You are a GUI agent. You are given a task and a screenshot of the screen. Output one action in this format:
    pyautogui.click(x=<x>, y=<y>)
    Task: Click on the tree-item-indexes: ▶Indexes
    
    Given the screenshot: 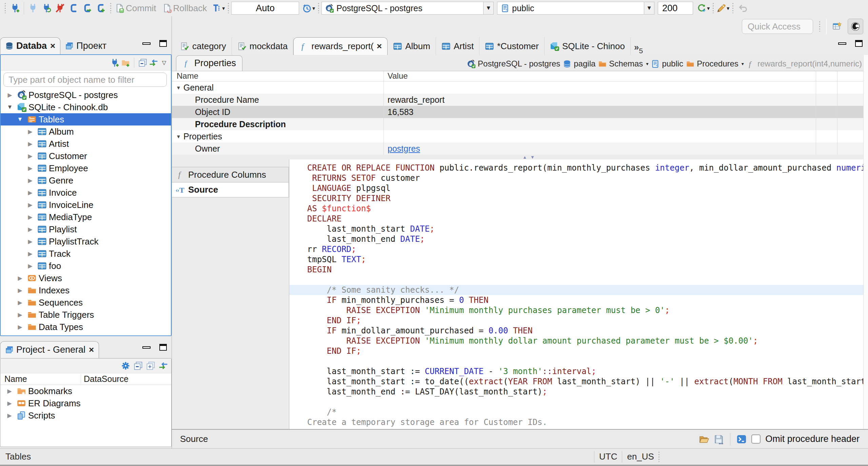 What is the action you would take?
    pyautogui.click(x=86, y=290)
    